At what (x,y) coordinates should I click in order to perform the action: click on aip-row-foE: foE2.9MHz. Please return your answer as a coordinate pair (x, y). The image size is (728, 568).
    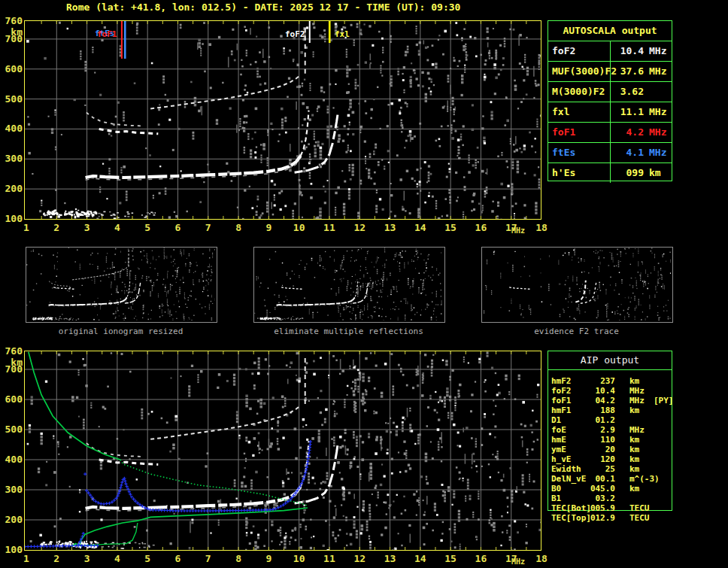
    Looking at the image, I should click on (611, 430).